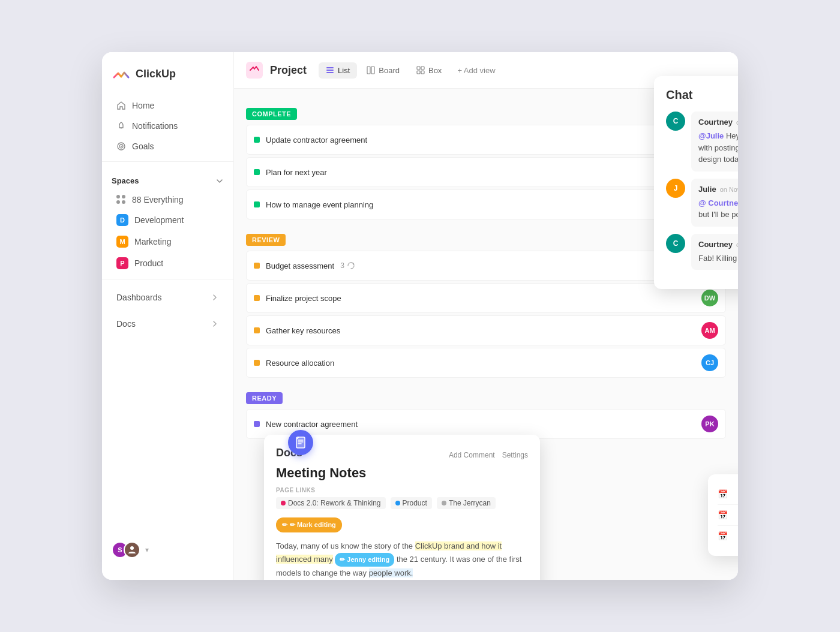 Image resolution: width=840 pixels, height=632 pixels. I want to click on project-title: Project, so click(288, 71).